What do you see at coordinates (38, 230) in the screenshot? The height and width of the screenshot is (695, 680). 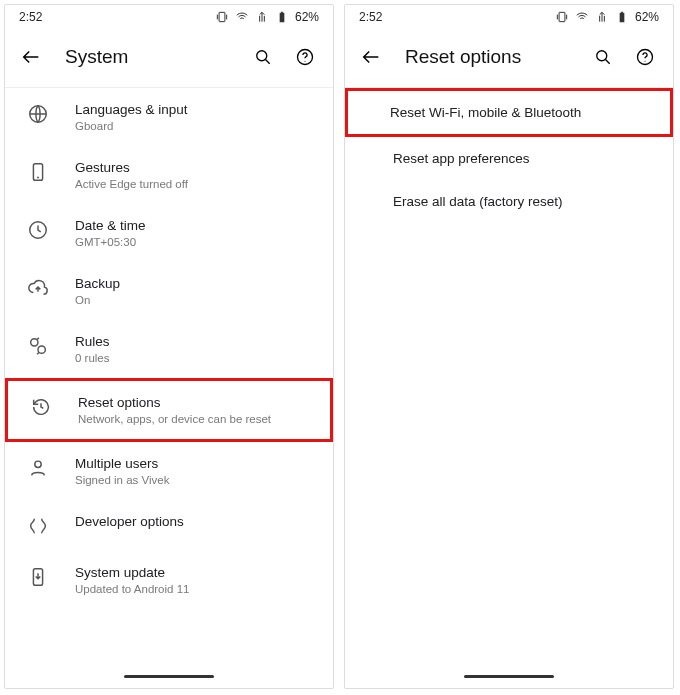 I see `clock-icon` at bounding box center [38, 230].